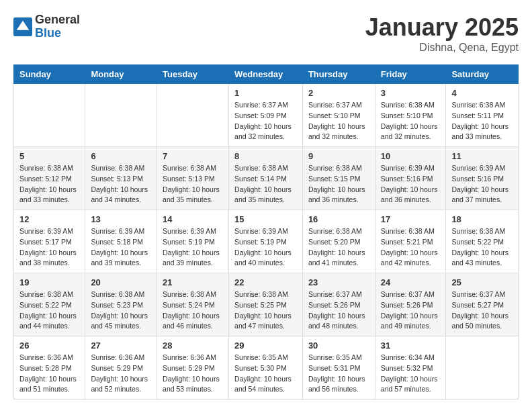 This screenshot has height=411, width=532. I want to click on day-number: 31, so click(411, 345).